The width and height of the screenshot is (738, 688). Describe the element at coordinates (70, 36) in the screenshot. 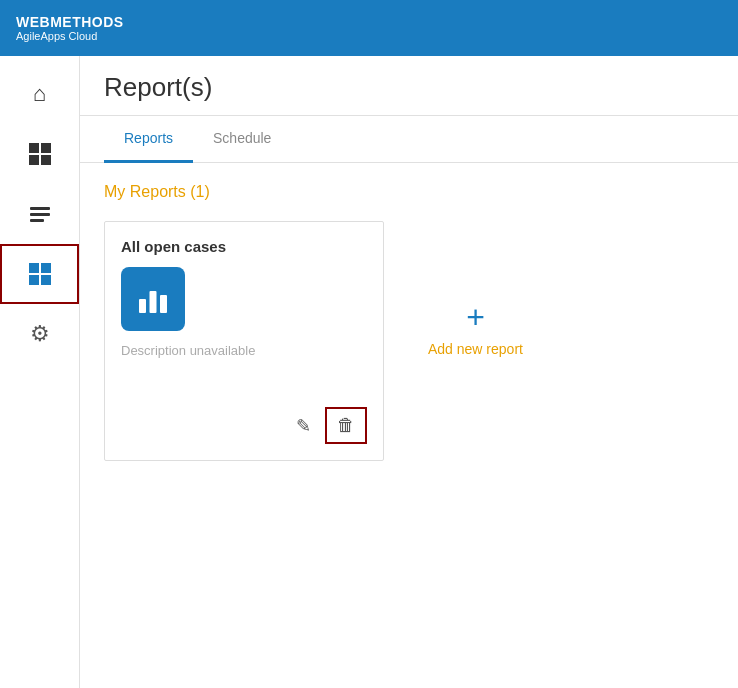

I see `brand-subtitle: AgileApps Cloud` at that location.